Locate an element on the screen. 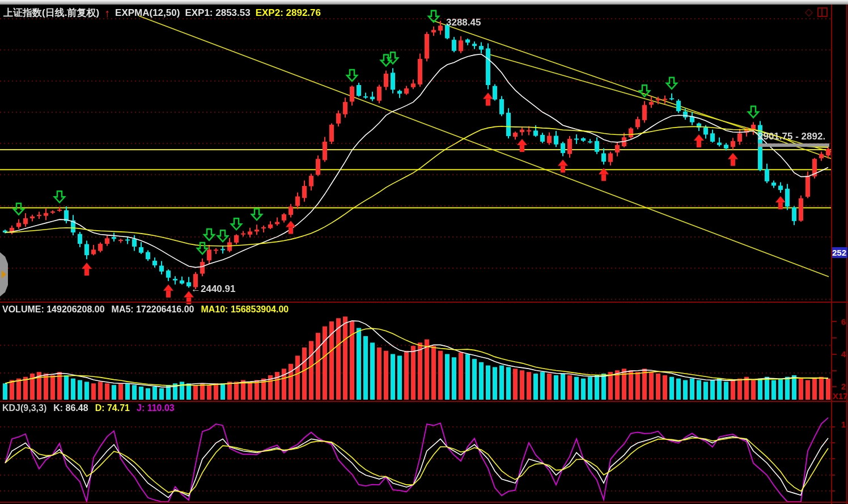 Image resolution: width=848 pixels, height=504 pixels. symbol-title: 上证指数(日线.前复权) is located at coordinates (51, 12).